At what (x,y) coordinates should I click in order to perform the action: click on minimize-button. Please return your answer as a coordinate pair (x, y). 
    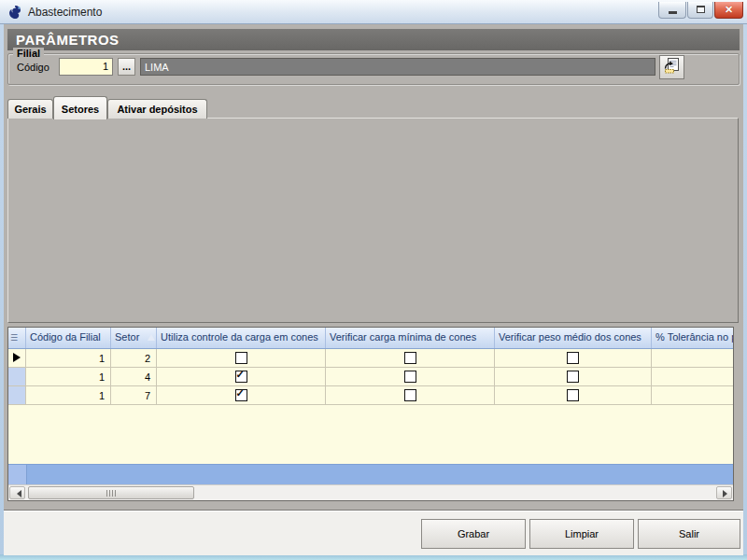
    Looking at the image, I should click on (672, 10).